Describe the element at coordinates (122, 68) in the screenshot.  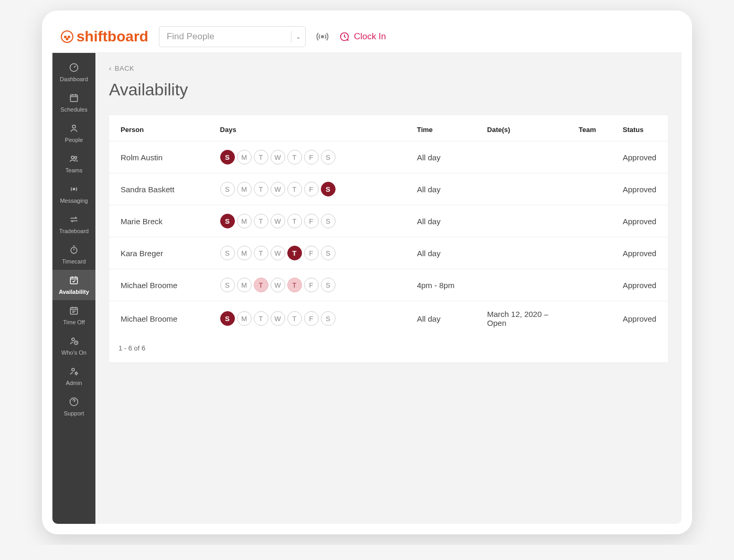
I see `back-link: ‹ BACK` at that location.